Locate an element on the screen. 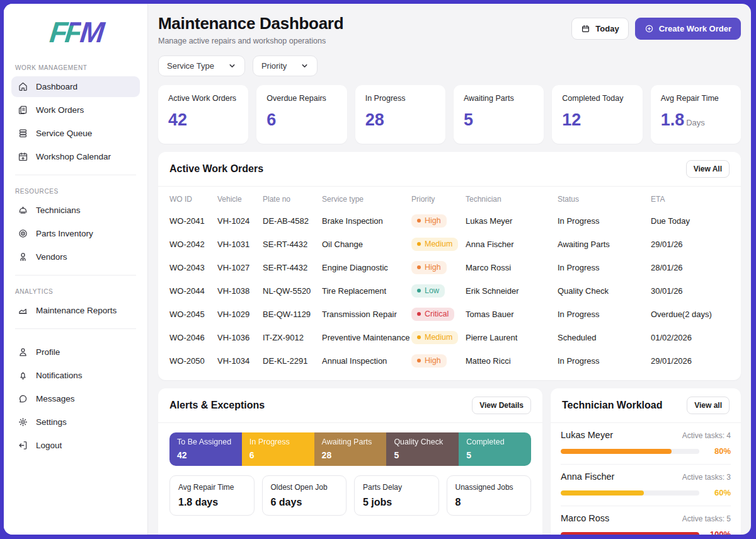 The width and height of the screenshot is (756, 539). mini-card-label: Parts Delay is located at coordinates (397, 487).